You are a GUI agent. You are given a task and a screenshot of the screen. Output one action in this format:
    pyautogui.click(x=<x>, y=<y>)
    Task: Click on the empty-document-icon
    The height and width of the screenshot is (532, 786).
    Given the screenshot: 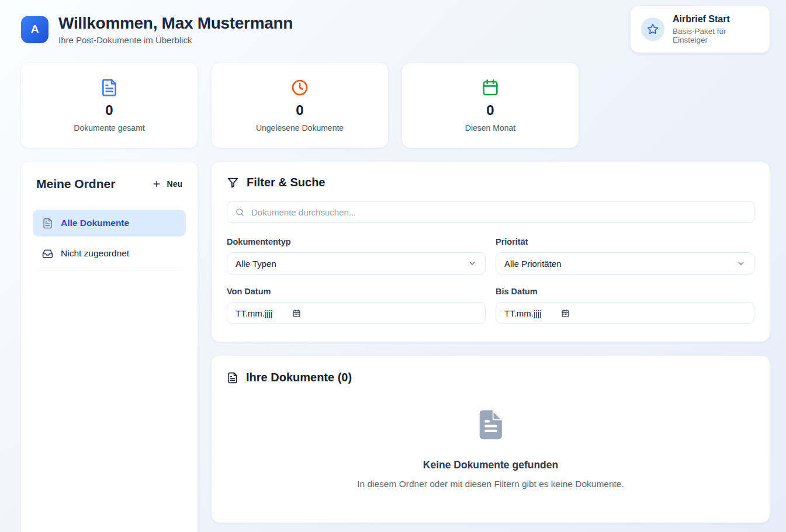 What is the action you would take?
    pyautogui.click(x=491, y=438)
    